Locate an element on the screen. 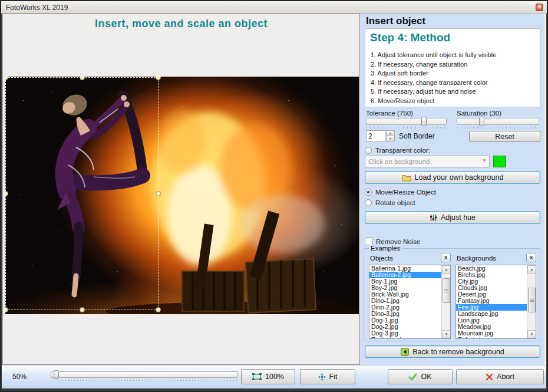 This screenshot has height=392, width=548. saturation-label: Saturation (30) is located at coordinates (479, 113).